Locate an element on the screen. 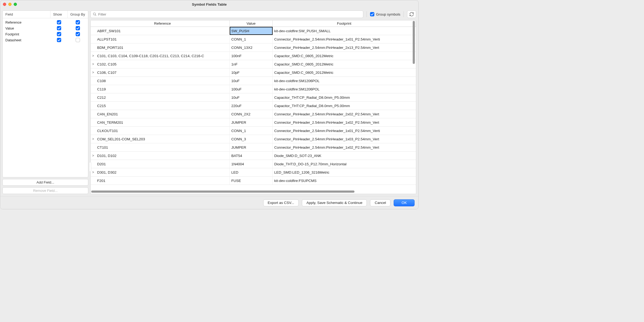 The width and height of the screenshot is (644, 322). cell-footprint: Diode_THT:D_DO-15_P12.70mm_Horizontal is located at coordinates (344, 164).